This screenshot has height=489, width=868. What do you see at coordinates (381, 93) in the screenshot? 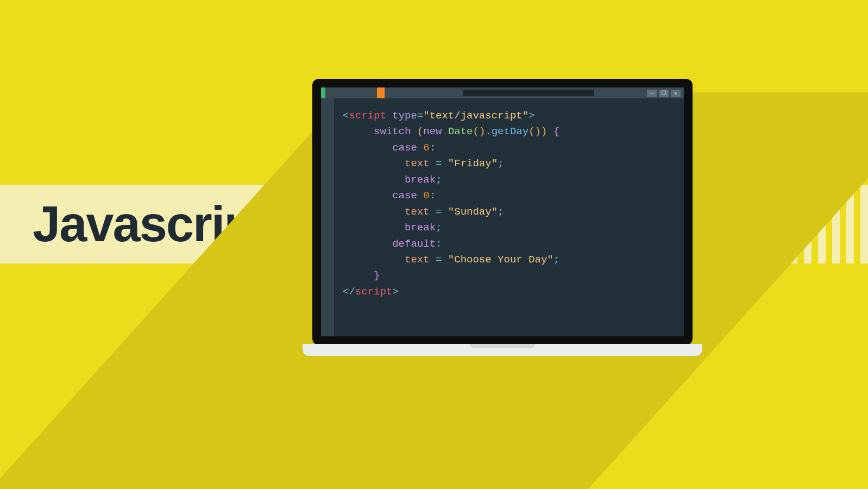
I see `tab-accent-icon` at bounding box center [381, 93].